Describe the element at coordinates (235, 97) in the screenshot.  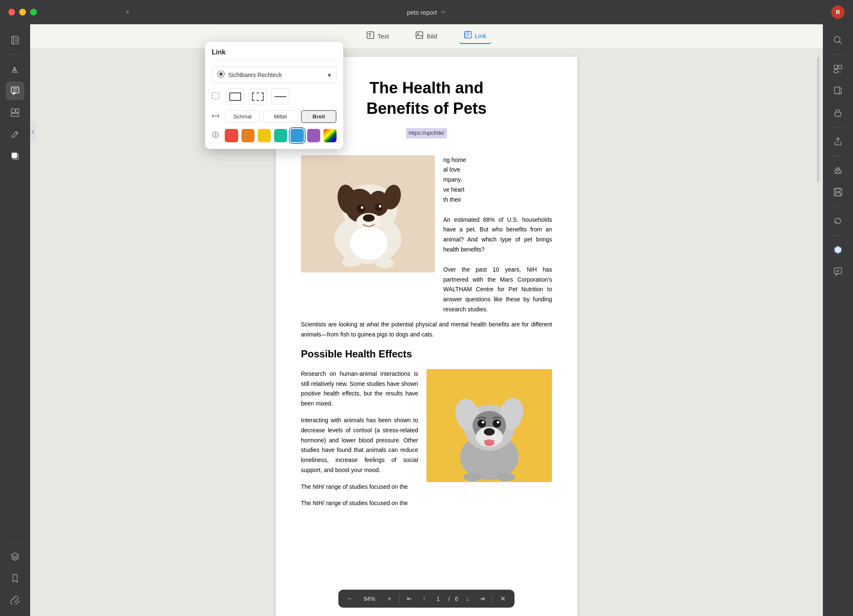
I see `border-solid-option` at that location.